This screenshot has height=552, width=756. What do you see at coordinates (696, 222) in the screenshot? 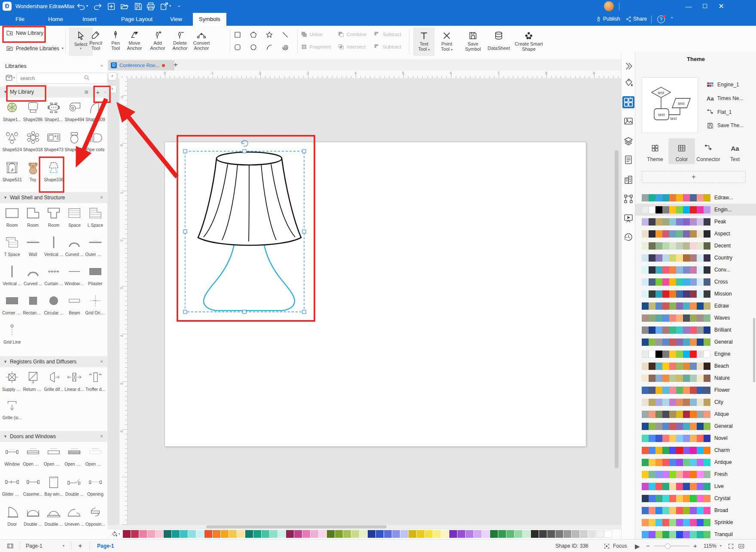
I see `palette-row-peak: Peak` at bounding box center [696, 222].